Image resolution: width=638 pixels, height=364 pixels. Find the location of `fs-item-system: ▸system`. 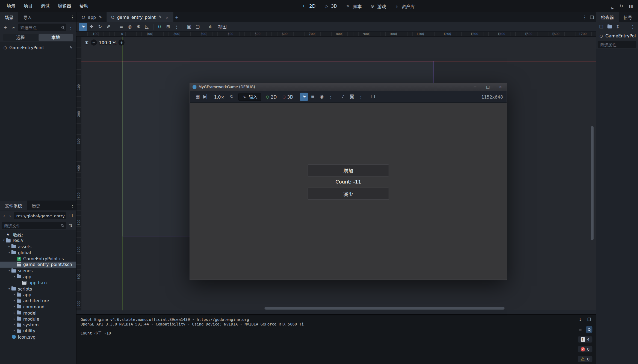

fs-item-system: ▸system is located at coordinates (38, 325).